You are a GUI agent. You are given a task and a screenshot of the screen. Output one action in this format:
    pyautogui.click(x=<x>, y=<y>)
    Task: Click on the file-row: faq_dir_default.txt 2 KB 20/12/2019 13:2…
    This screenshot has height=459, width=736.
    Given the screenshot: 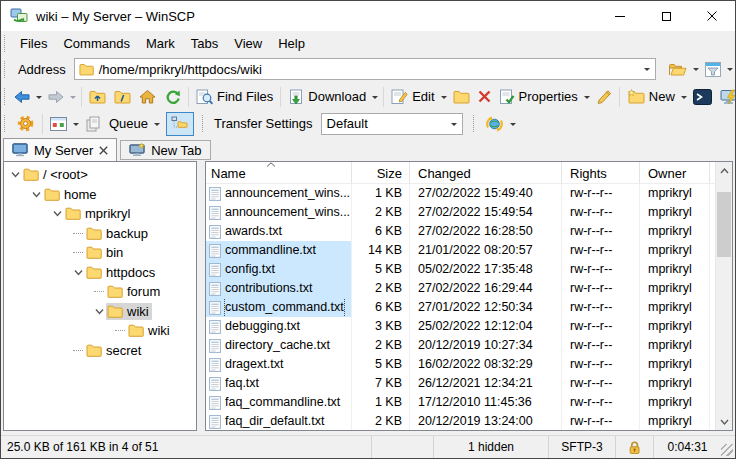 What is the action you would take?
    pyautogui.click(x=460, y=421)
    